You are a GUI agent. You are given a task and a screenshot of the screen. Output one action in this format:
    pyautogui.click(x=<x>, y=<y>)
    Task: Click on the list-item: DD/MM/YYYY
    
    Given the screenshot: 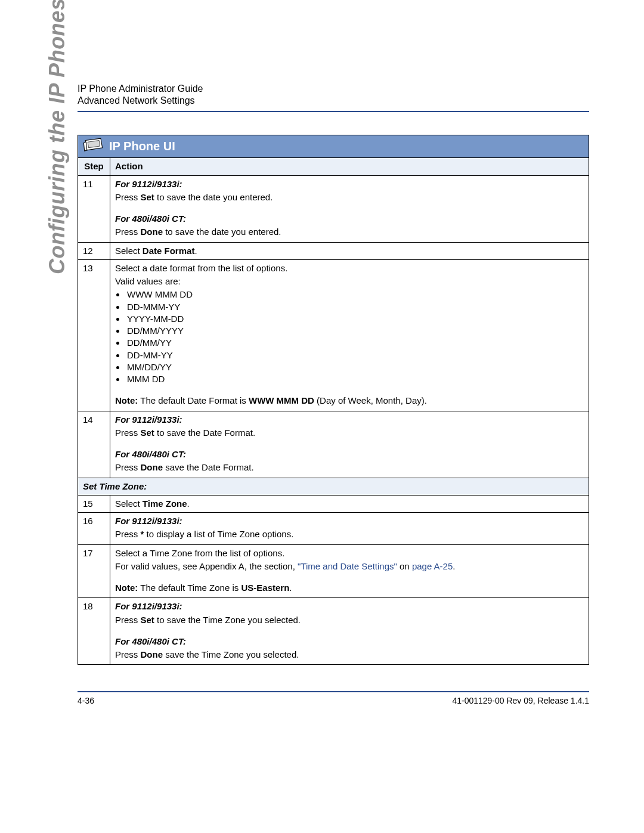 What is the action you would take?
    pyautogui.click(x=355, y=331)
    